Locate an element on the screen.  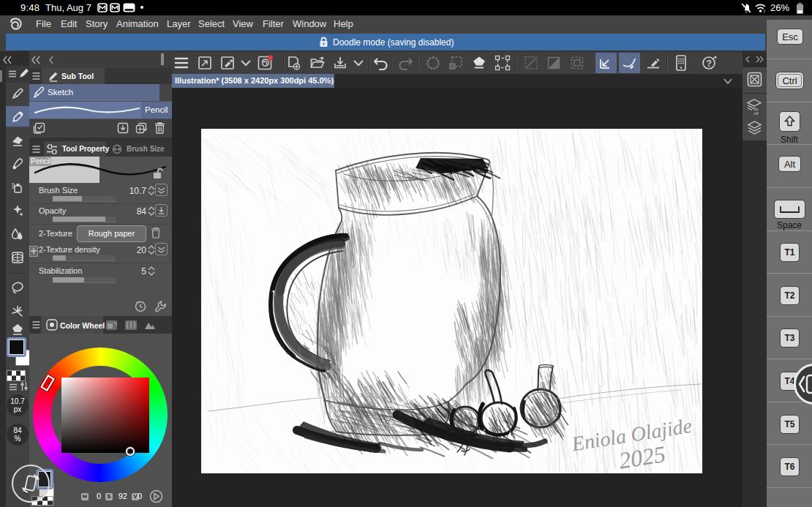
svg-text: xO is located at coordinates (756, 113).